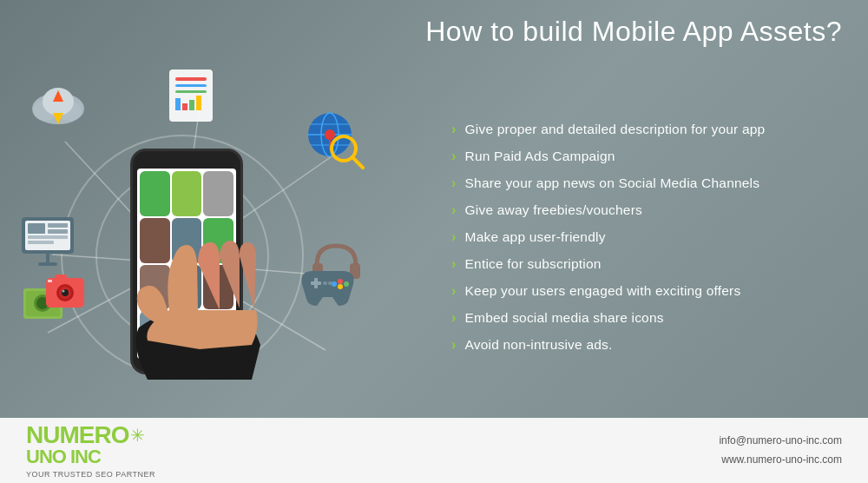 The height and width of the screenshot is (483, 868). I want to click on list-item: ›Avoid non-intrusive ads., so click(647, 346).